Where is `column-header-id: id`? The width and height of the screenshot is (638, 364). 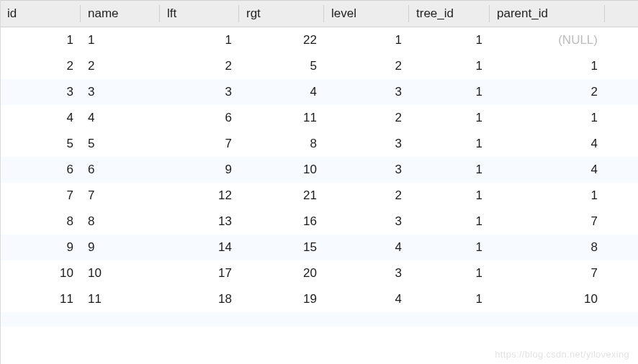
column-header-id: id is located at coordinates (40, 14).